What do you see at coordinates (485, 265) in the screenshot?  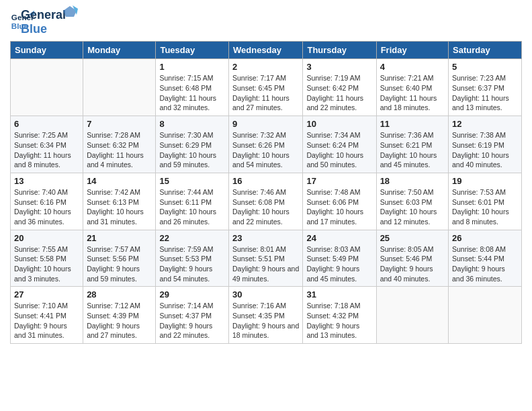 I see `day-info: Sunrise: 8:08 AMSunset: 5:44 PMDaylight:…` at bounding box center [485, 265].